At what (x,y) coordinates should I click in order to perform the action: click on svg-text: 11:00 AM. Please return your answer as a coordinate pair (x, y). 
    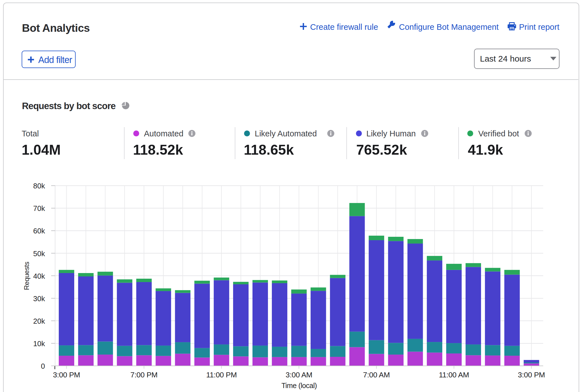
    Looking at the image, I should click on (454, 375).